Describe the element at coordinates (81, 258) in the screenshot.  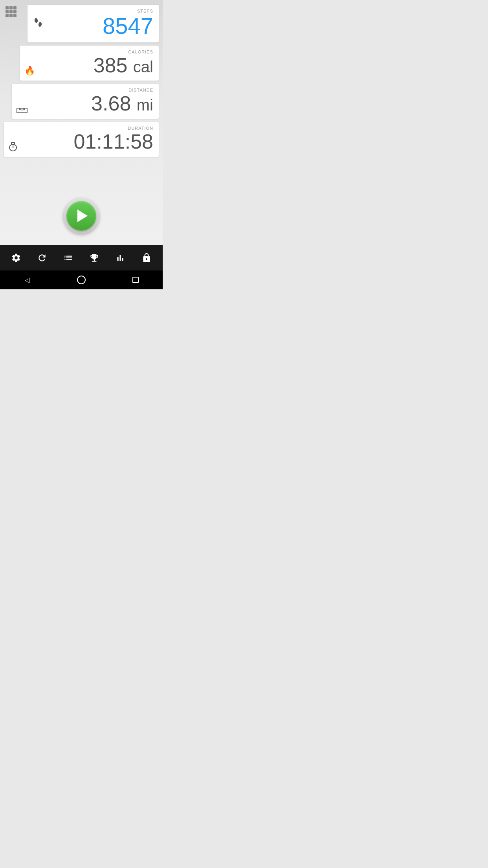
I see `bottom-nav` at that location.